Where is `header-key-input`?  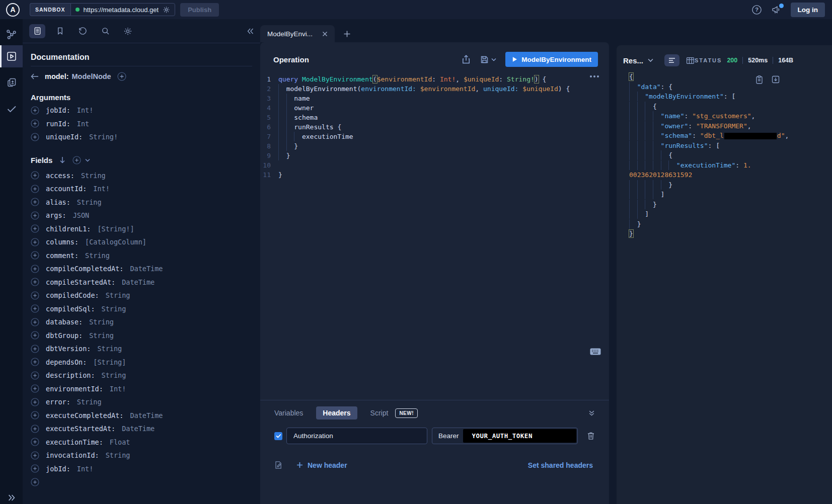 header-key-input is located at coordinates (357, 436).